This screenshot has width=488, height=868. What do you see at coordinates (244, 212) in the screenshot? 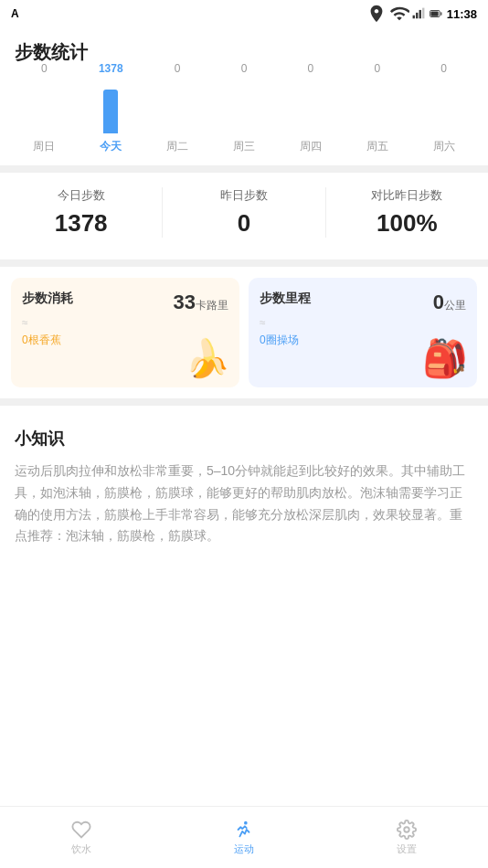
I see `stats-row: 今日步数 1378 昨日步数 0 对比昨日步数 100%` at bounding box center [244, 212].